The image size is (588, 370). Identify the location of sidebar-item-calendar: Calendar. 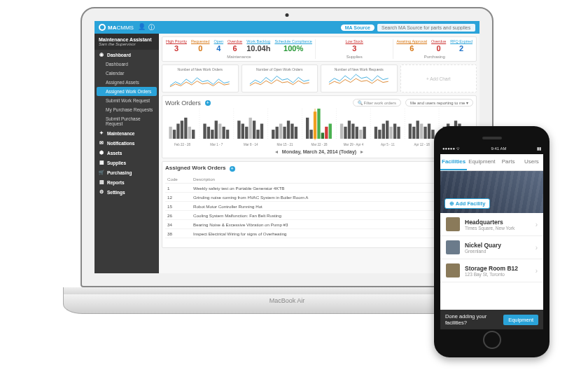
(127, 73).